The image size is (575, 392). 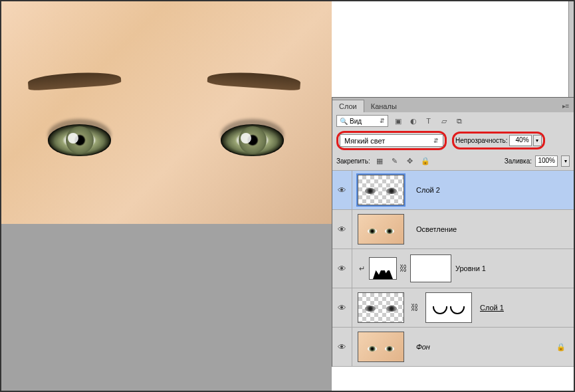 What do you see at coordinates (413, 121) in the screenshot?
I see `filter-adjust-icon: ◐` at bounding box center [413, 121].